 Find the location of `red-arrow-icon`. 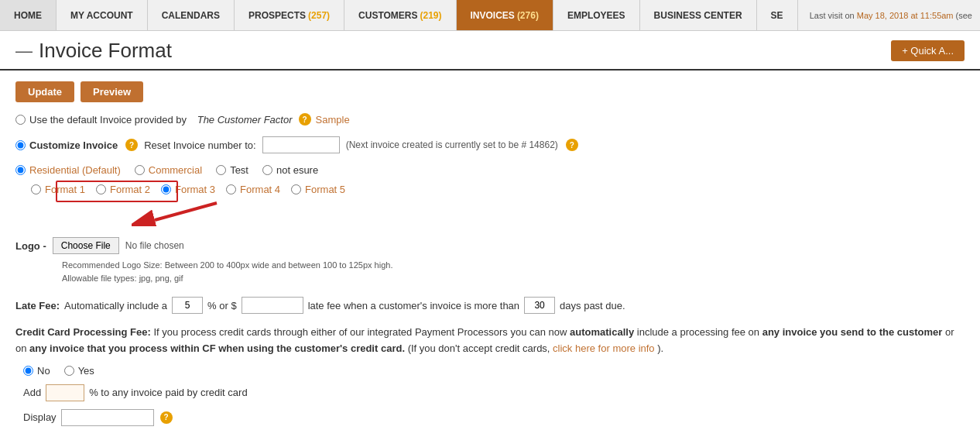

red-arrow-icon is located at coordinates (178, 212).